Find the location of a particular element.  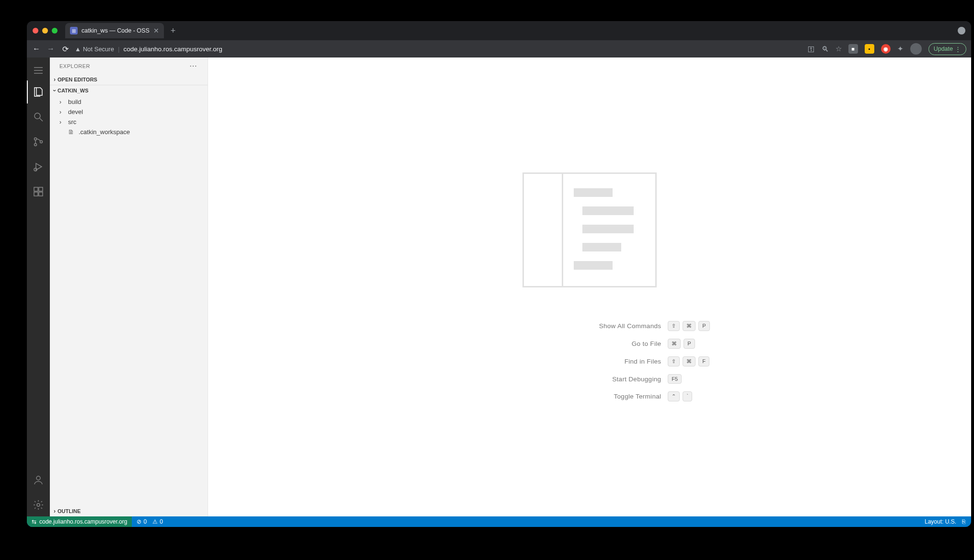

hint-label: Go to File is located at coordinates (565, 344).